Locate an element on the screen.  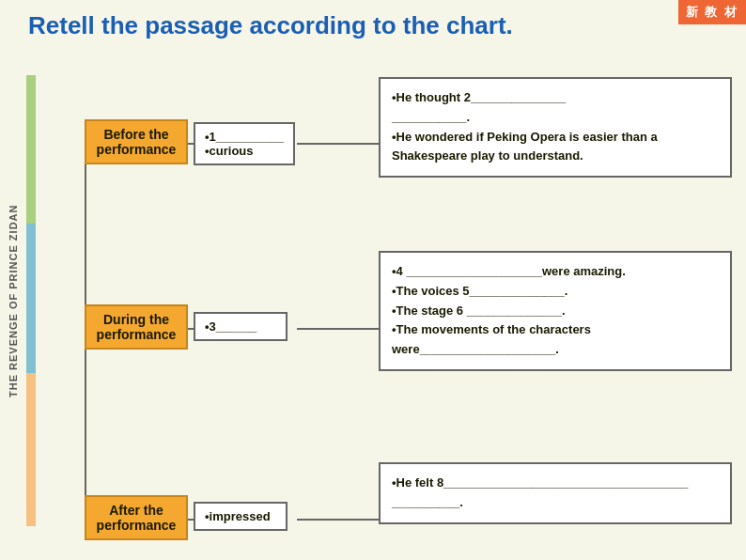
phase-label-after-line2: performance is located at coordinates (136, 525).